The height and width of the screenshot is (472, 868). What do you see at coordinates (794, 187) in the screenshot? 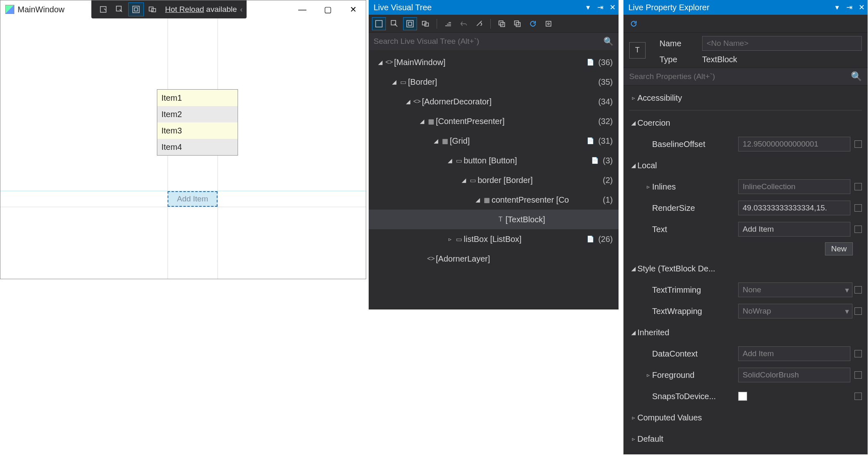
I see `property-value: InlineCollection` at bounding box center [794, 187].